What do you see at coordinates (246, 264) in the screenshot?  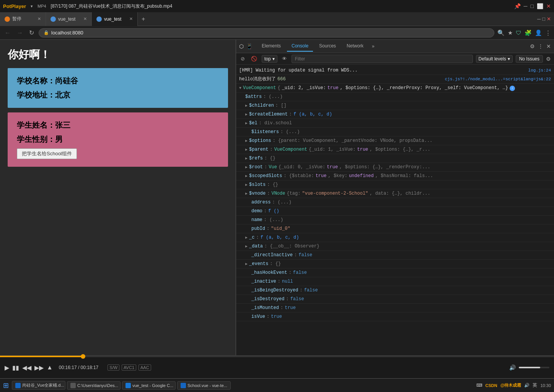 I see `events-expand-icon` at bounding box center [246, 264].